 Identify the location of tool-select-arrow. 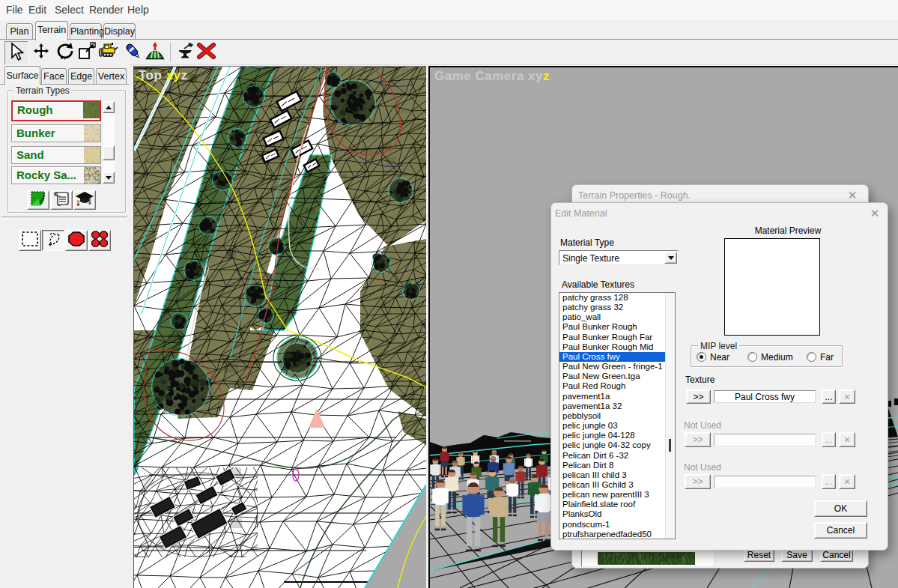
(16, 53).